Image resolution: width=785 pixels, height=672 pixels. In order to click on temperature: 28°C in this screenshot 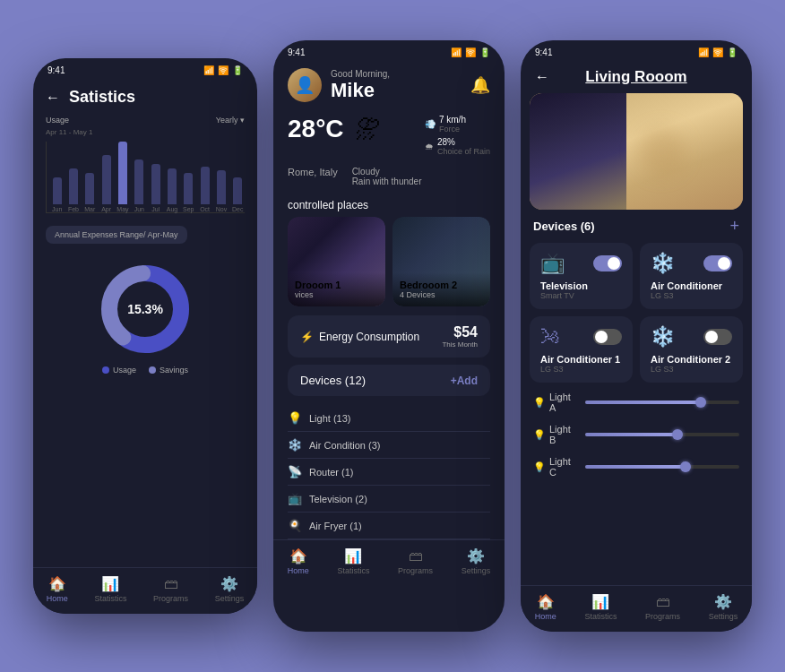, I will do `click(315, 129)`.